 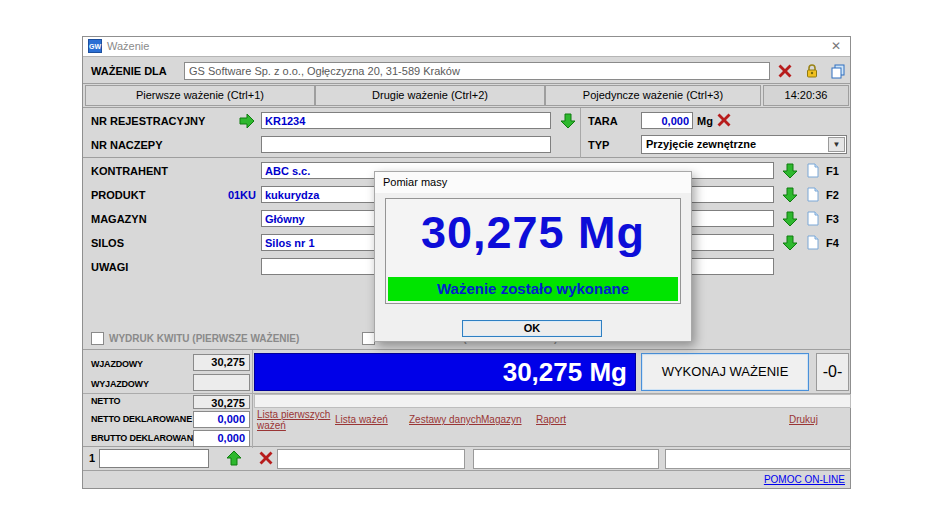 What do you see at coordinates (228, 195) in the screenshot?
I see `produkt-code: 01KU` at bounding box center [228, 195].